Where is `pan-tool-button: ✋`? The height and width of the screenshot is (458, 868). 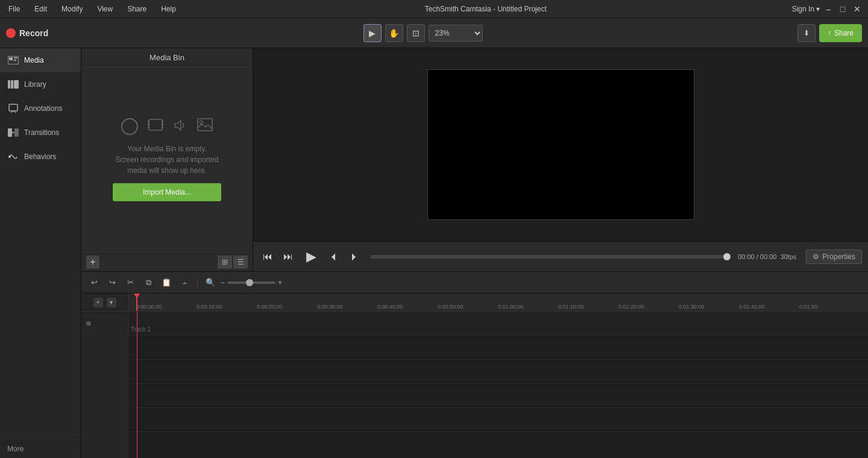
pan-tool-button: ✋ is located at coordinates (394, 33).